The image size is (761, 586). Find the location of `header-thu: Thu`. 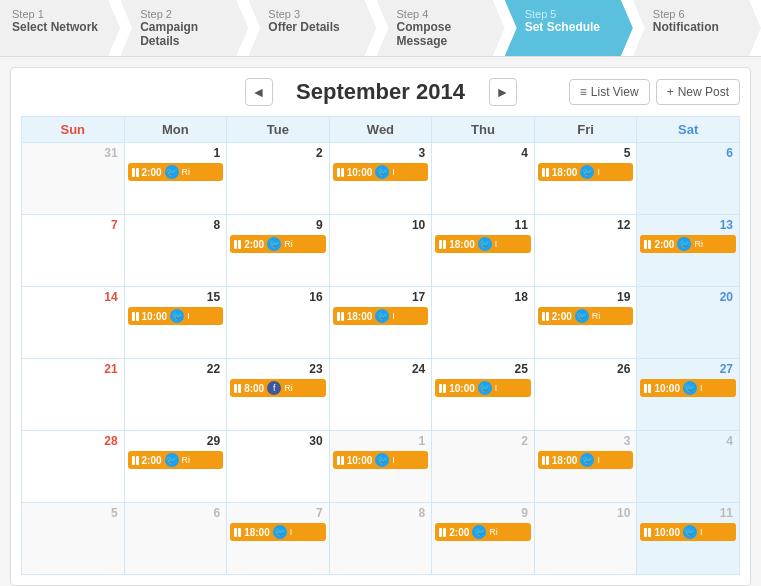

header-thu: Thu is located at coordinates (484, 130).